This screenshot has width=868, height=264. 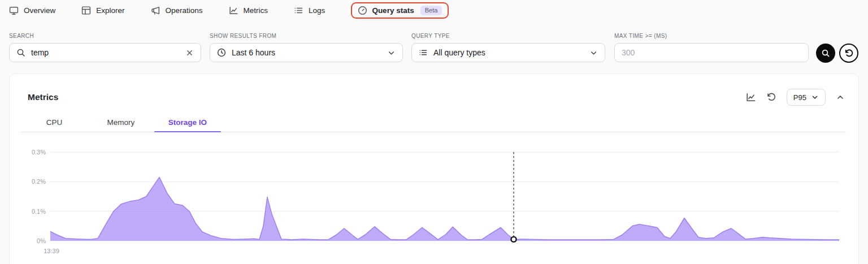 What do you see at coordinates (103, 10) in the screenshot?
I see `nav-item-explorer: Explorer` at bounding box center [103, 10].